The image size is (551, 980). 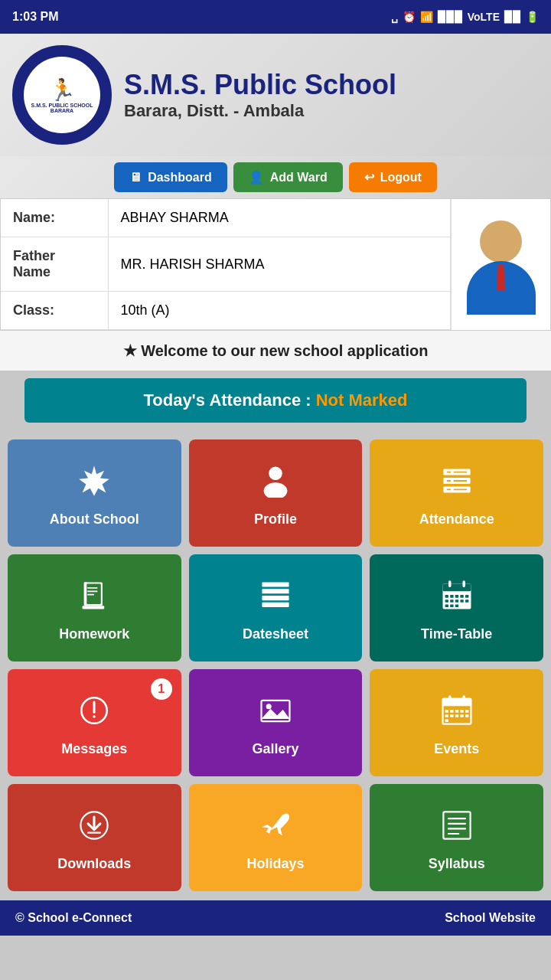 I want to click on nav-buttons: 🖥 Dashboard 👤 Add Ward ↩ Logout, so click(x=276, y=178).